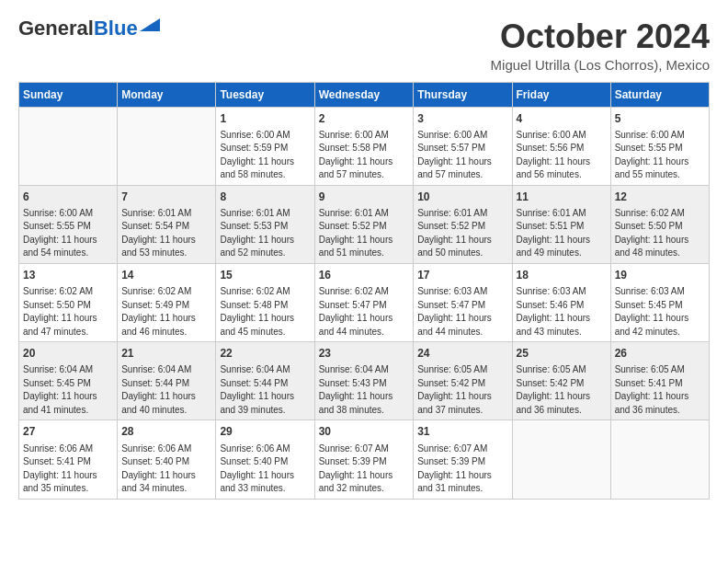 The width and height of the screenshot is (728, 563). Describe the element at coordinates (364, 381) in the screenshot. I see `calendar-week-row: 20Sunrise: 6:04 AM Sunset: 5:45 PM Dayli…` at that location.